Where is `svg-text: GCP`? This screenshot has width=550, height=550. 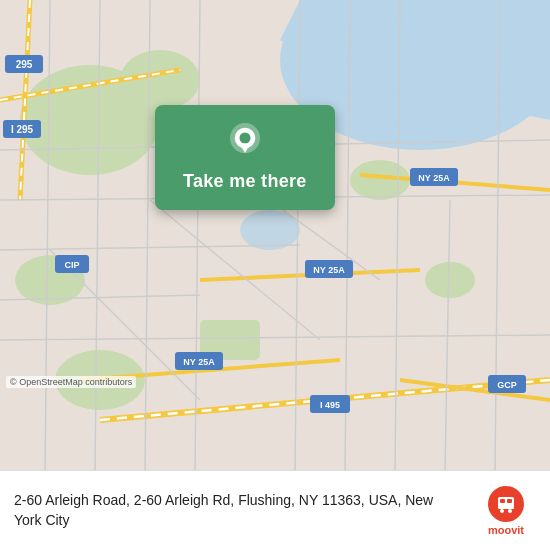 svg-text: GCP is located at coordinates (507, 385).